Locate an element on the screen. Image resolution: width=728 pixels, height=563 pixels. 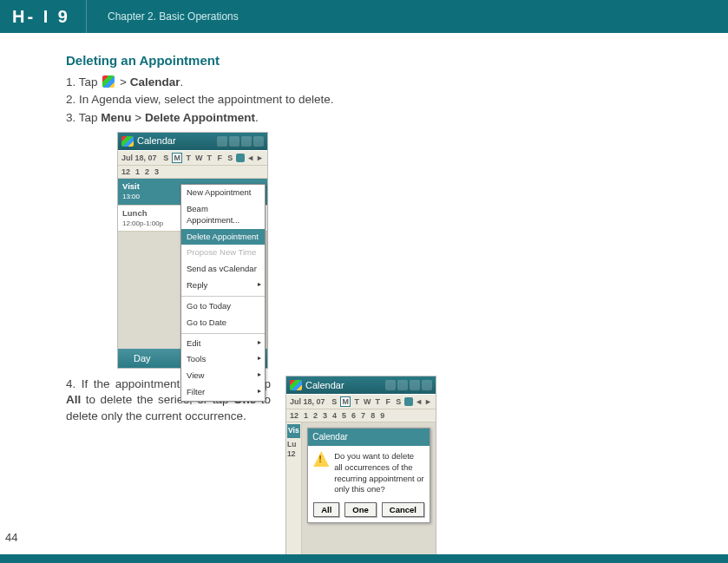
num: 9 is located at coordinates (382, 416).